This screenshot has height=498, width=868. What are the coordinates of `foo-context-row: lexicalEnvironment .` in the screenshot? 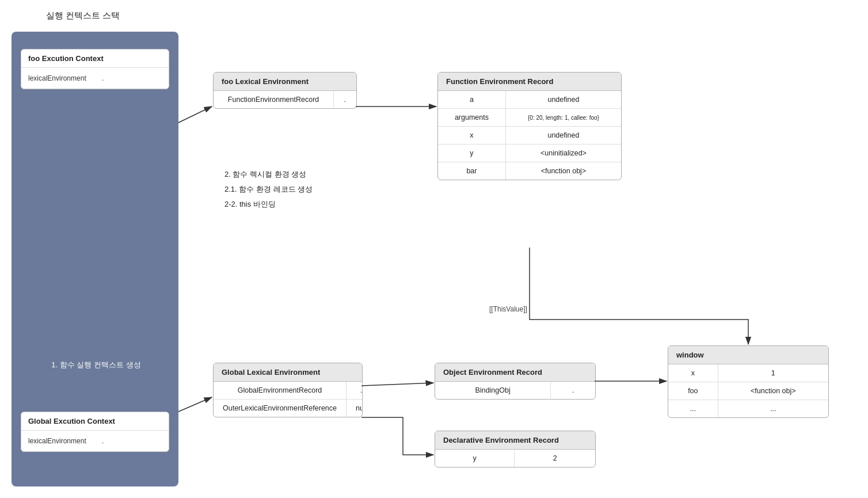 It's located at (95, 78).